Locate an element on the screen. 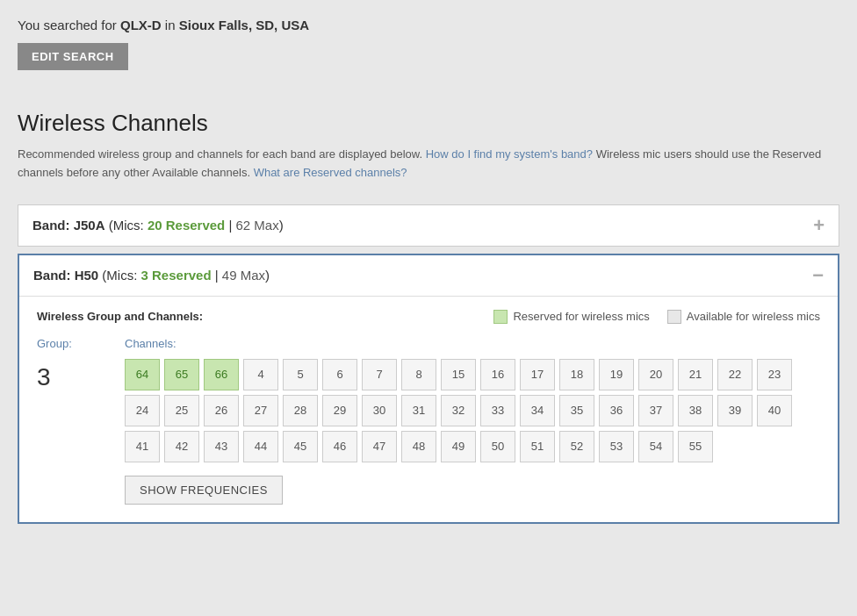 This screenshot has height=616, width=857. band-h50-close-paren: ) is located at coordinates (267, 276).